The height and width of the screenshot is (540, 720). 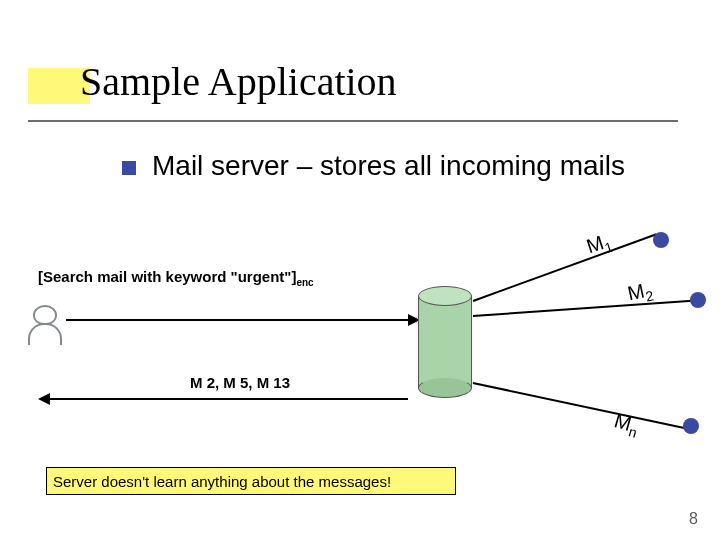 I want to click on server-cylinder-body, so click(x=445, y=342).